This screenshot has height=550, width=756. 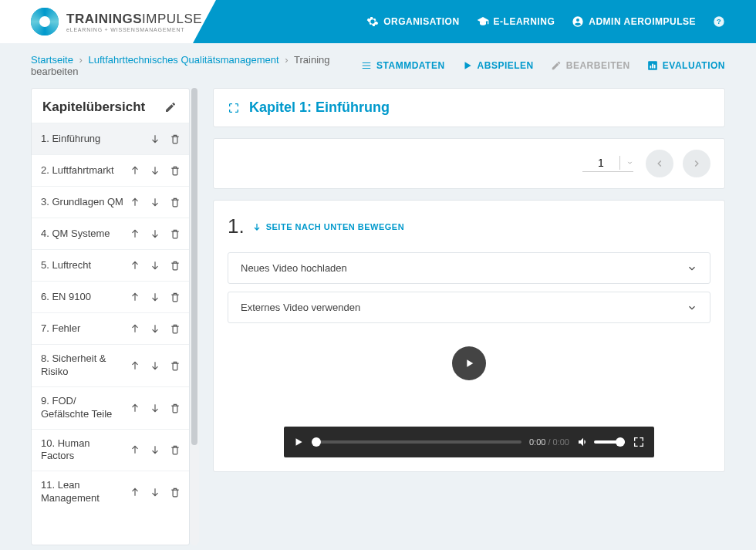 What do you see at coordinates (110, 366) in the screenshot?
I see `chapter-item: 8. Sicherheit & Risiko` at bounding box center [110, 366].